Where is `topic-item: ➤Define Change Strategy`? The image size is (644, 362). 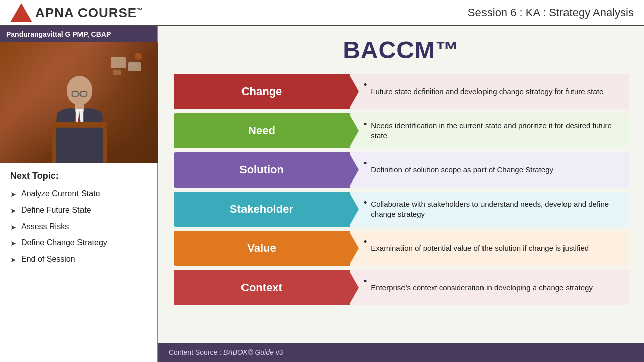
topic-item: ➤Define Change Strategy is located at coordinates (78, 243).